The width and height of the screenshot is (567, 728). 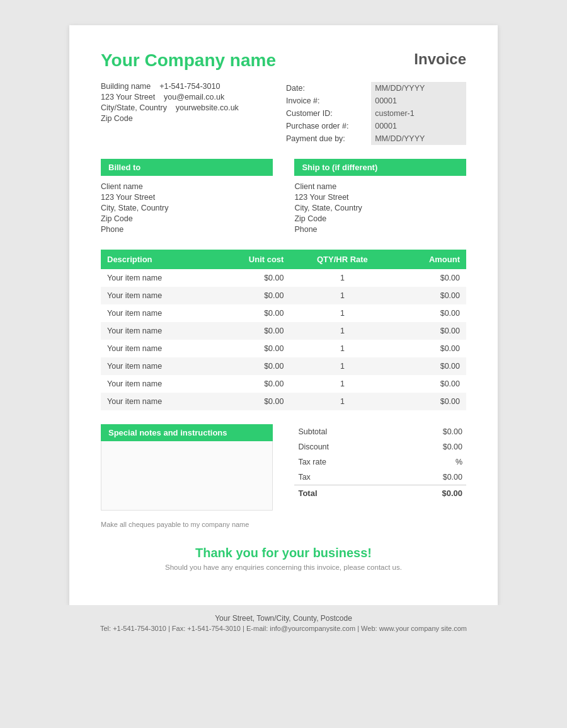 I want to click on thank-you-sub: Should you have any enquiries concerning…, so click(x=284, y=567).